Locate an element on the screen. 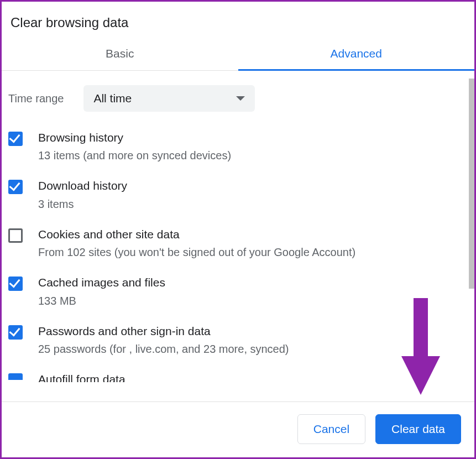 This screenshot has width=476, height=459. time-range-value: All time is located at coordinates (113, 98).